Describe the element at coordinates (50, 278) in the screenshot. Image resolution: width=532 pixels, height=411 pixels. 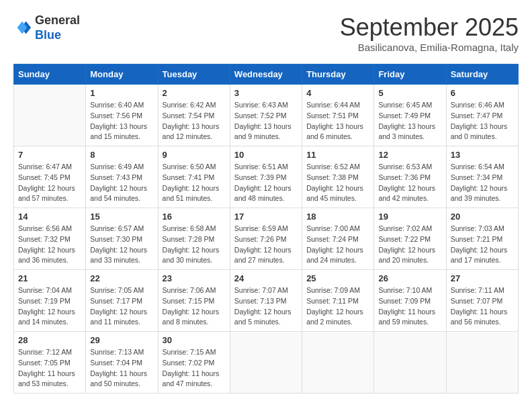
I see `day-number: 21` at that location.